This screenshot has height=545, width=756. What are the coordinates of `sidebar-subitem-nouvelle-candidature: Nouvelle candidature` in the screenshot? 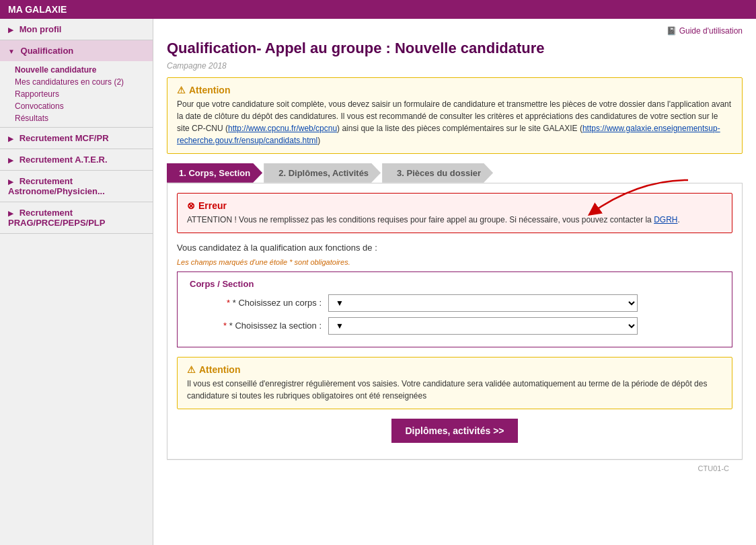 It's located at (79, 70).